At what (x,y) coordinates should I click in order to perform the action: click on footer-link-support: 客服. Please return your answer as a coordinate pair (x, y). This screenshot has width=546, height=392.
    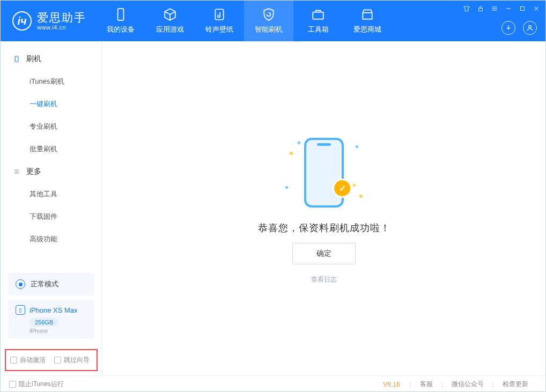
    Looking at the image, I should click on (426, 384).